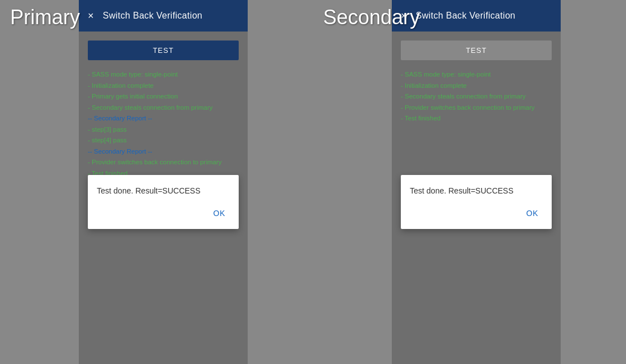 This screenshot has height=364, width=626. I want to click on primary-alert-dialog: Test done. Result=SUCCESS OK, so click(163, 202).